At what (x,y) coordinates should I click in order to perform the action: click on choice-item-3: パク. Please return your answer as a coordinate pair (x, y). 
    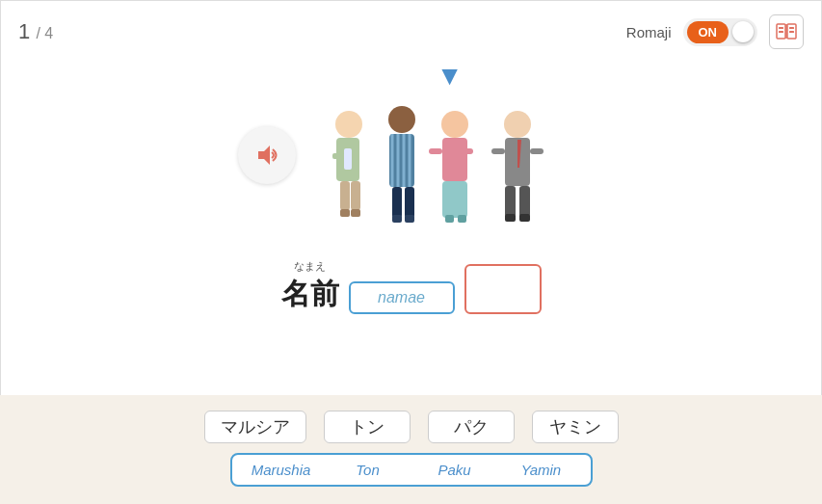
    Looking at the image, I should click on (471, 427).